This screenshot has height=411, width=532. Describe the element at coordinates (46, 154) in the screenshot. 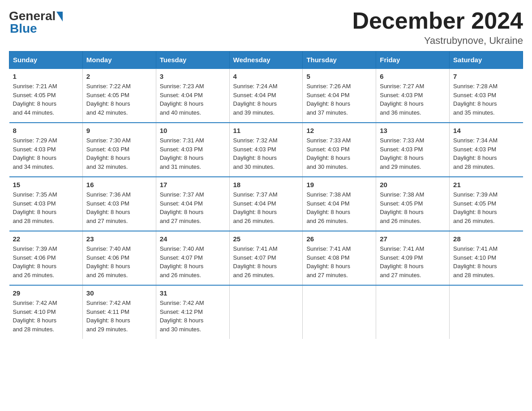

I see `day-info: Sunrise: 7:29 AMSunset: 4:03 PMDaylight:…` at that location.